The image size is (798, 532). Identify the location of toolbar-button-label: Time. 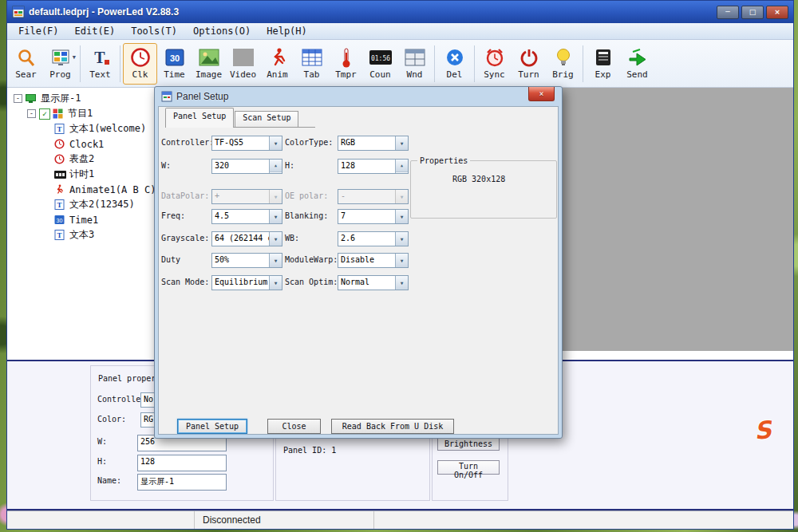
(174, 75).